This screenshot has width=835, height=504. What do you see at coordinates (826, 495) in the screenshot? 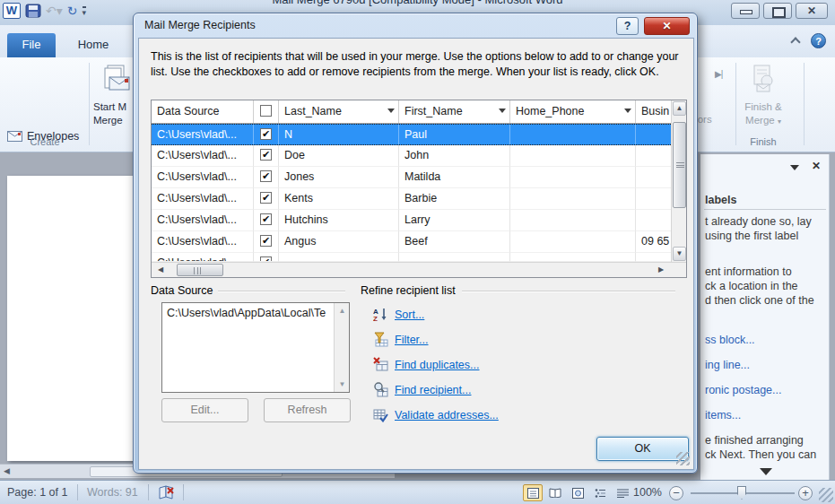
I see `window-resize-grip` at bounding box center [826, 495].